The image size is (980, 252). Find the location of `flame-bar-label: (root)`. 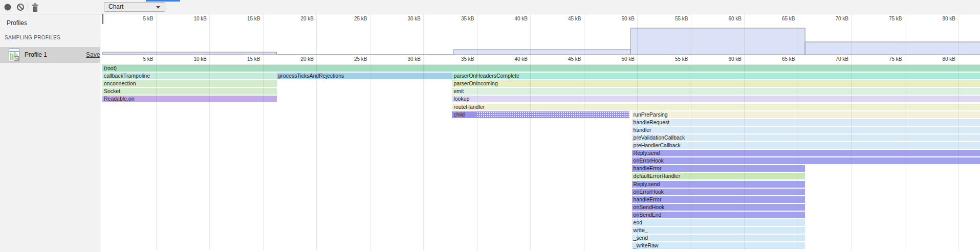

flame-bar-label: (root) is located at coordinates (111, 68).